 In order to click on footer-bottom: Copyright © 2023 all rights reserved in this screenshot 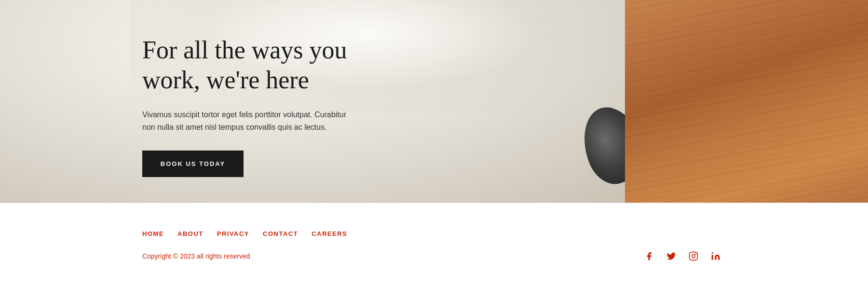, I will do `click(434, 256)`.